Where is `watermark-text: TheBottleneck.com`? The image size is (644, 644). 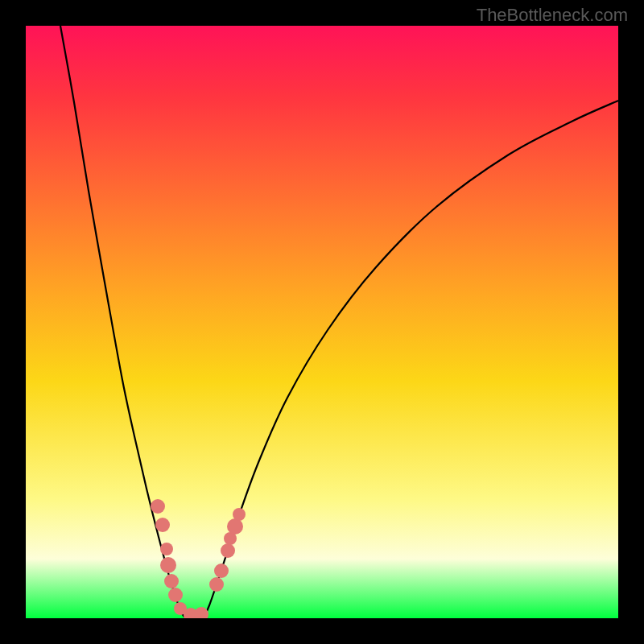
watermark-text: TheBottleneck.com is located at coordinates (552, 15).